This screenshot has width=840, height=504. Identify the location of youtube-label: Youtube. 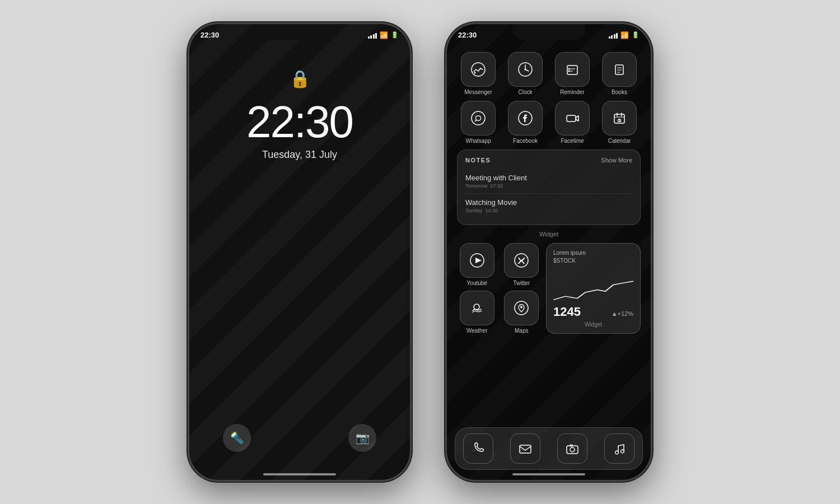
(477, 283).